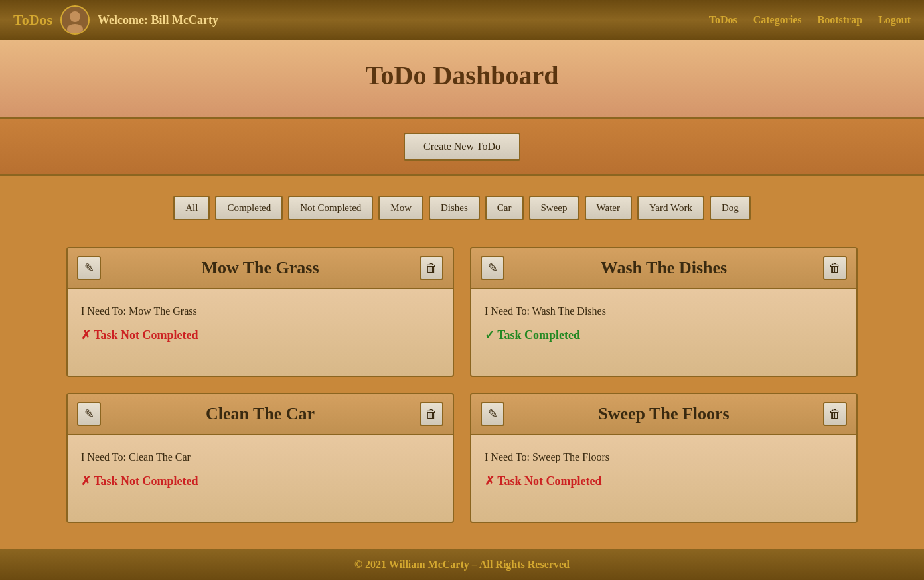 Image resolution: width=924 pixels, height=580 pixels. What do you see at coordinates (260, 311) in the screenshot?
I see `todo-description: I Need To: Mow The Grass` at bounding box center [260, 311].